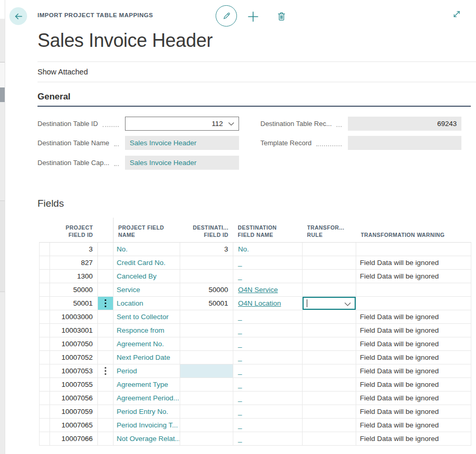 This screenshot has width=476, height=454. I want to click on project-field-name-cell: Credit Card No., so click(147, 262).